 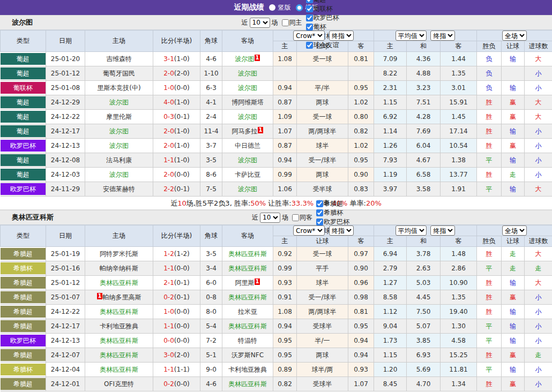 What do you see at coordinates (245, 131) in the screenshot?
I see `away-team-name: 阿马多拉` at bounding box center [245, 131].